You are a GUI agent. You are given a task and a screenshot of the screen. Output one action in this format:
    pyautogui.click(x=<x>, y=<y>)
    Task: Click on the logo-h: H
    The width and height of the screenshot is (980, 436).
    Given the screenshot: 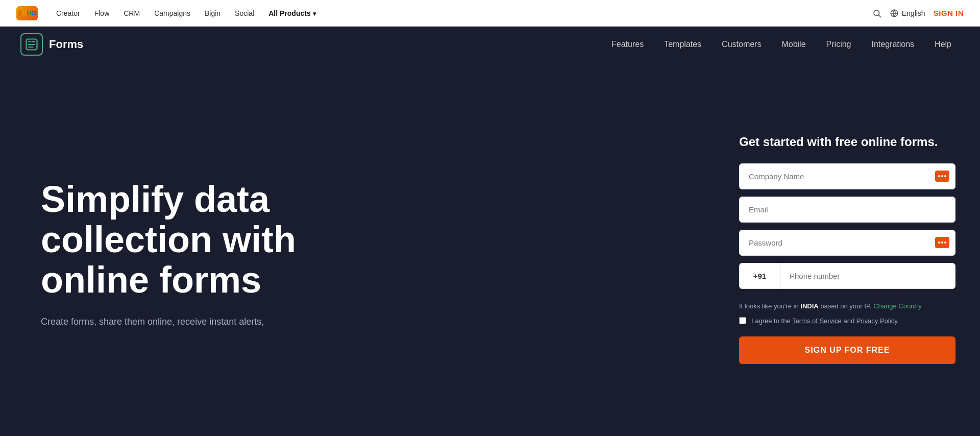 What is the action you would take?
    pyautogui.click(x=29, y=13)
    